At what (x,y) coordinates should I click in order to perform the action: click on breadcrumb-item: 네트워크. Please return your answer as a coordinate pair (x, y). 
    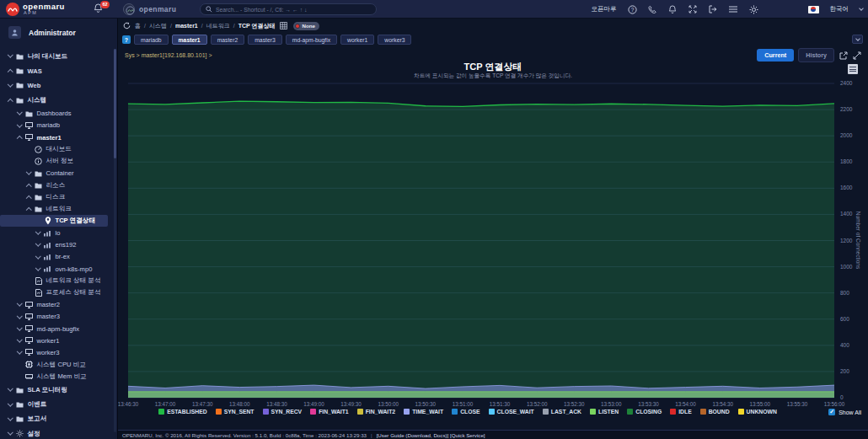
    Looking at the image, I should click on (218, 26).